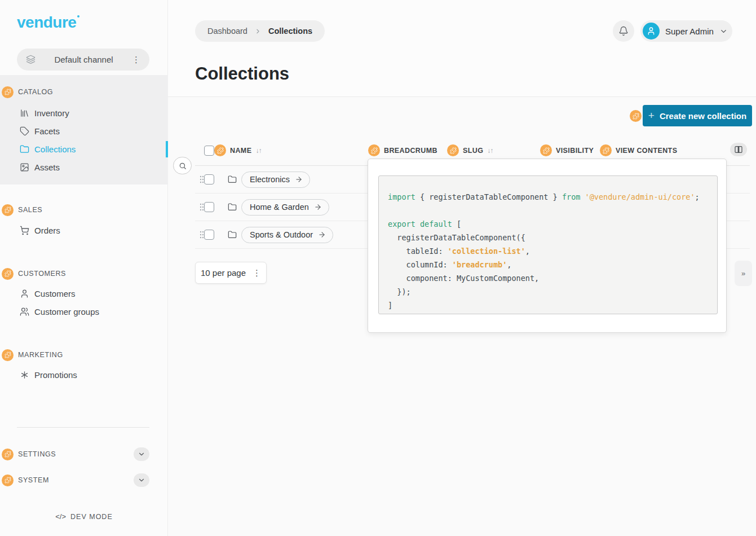 The height and width of the screenshot is (536, 756). Describe the element at coordinates (84, 517) in the screenshot. I see `dev-mode-toggle: </> DEV MODE` at that location.